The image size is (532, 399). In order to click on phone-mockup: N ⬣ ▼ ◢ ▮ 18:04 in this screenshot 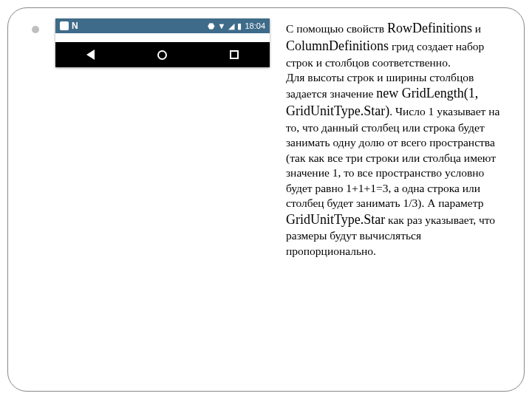, I will do `click(163, 43)`.